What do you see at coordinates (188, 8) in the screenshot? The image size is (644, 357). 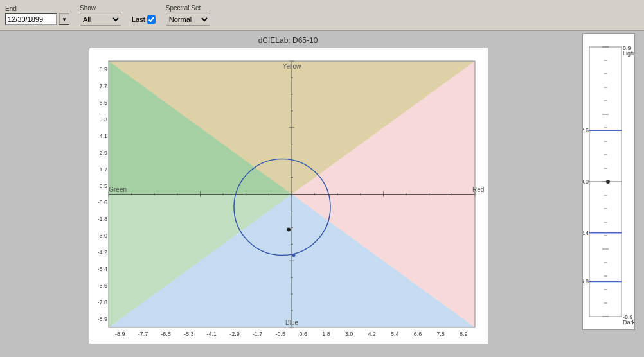 I see `spectral-set-label: Spectral Set` at bounding box center [188, 8].